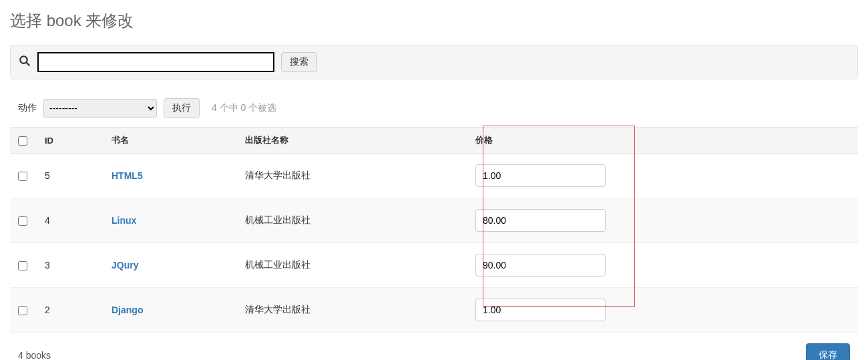 The width and height of the screenshot is (868, 360). Describe the element at coordinates (125, 265) in the screenshot. I see `book-link: JQury` at that location.